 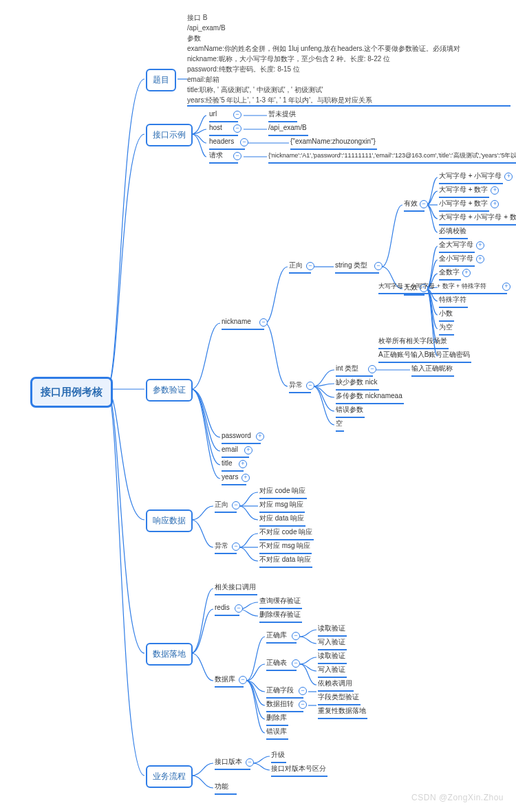 I want to click on param-box: 参数验证, so click(x=169, y=391).